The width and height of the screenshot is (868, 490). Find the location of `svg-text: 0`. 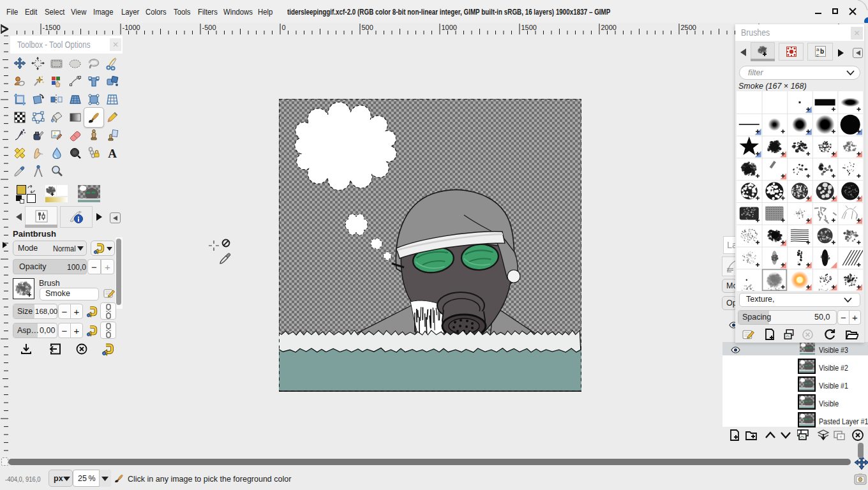

svg-text: 0 is located at coordinates (284, 27).